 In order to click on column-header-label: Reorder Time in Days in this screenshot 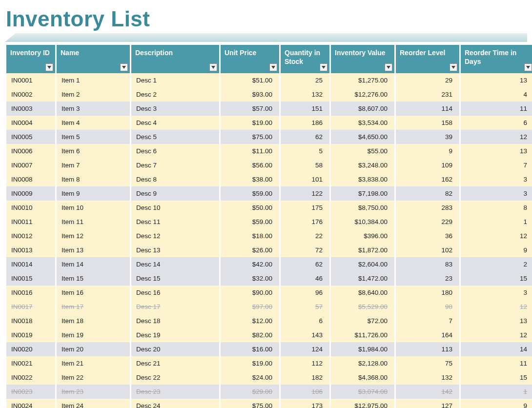, I will do `click(491, 57)`.